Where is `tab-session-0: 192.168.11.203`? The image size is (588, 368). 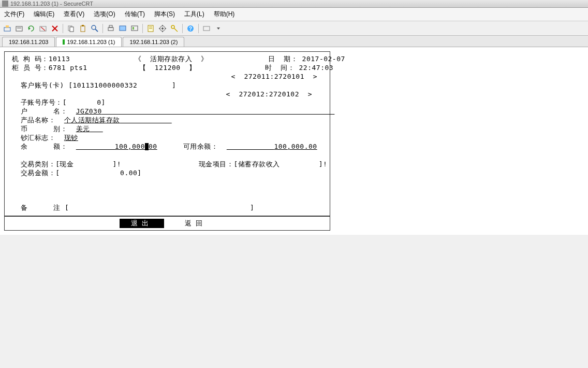
tab-session-0: 192.168.11.203 is located at coordinates (28, 41).